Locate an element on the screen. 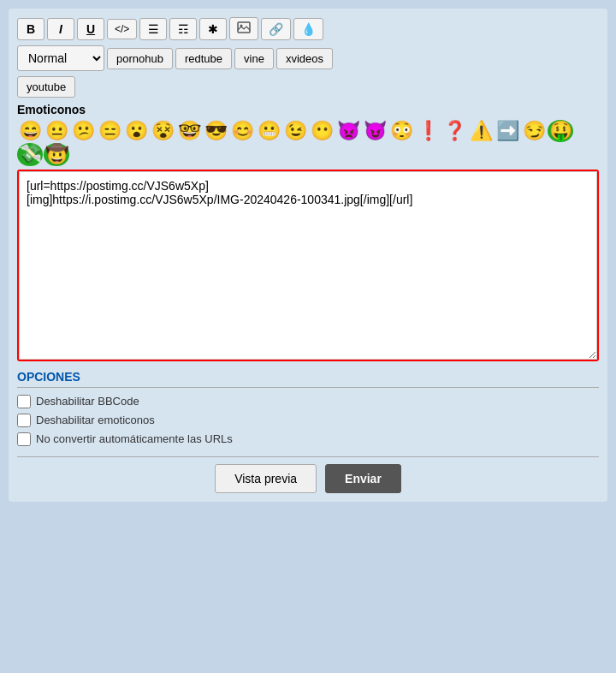  emoji-9: 😊 is located at coordinates (242, 131).